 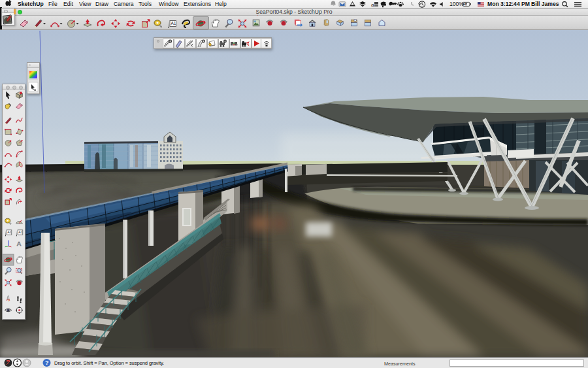 What do you see at coordinates (372, 5) in the screenshot?
I see `svg-text: a` at bounding box center [372, 5].